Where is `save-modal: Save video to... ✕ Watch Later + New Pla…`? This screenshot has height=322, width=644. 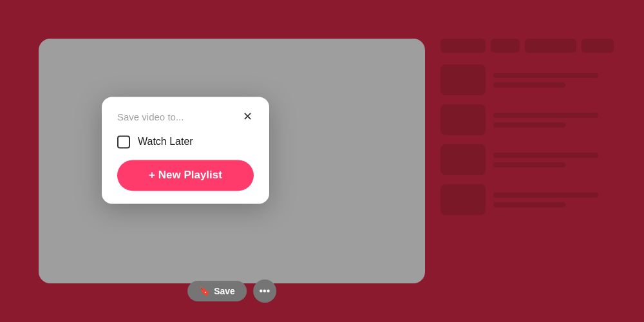
save-modal: Save video to... ✕ Watch Later + New Pla… is located at coordinates (185, 150).